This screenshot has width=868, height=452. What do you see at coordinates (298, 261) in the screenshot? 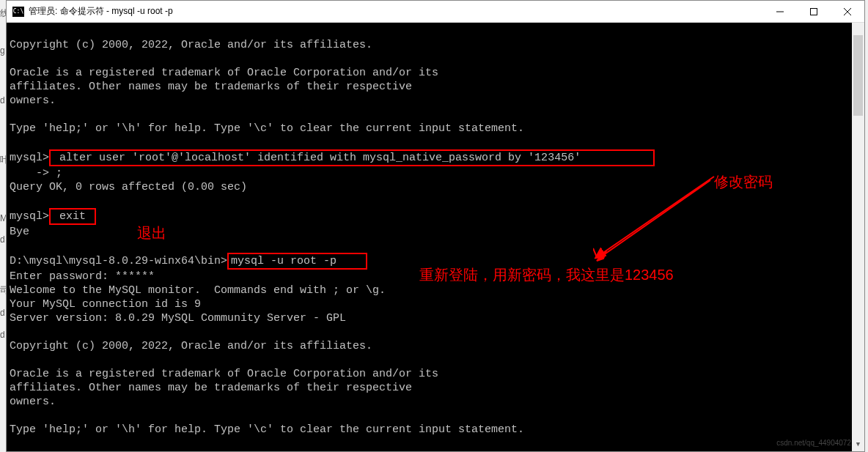
I see `highlighted-cmd-login: mysql -u root -p` at bounding box center [298, 261].